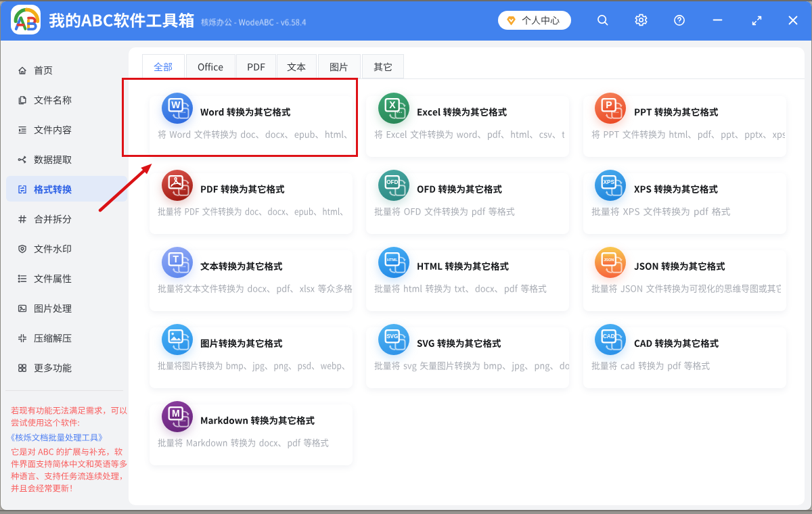 The height and width of the screenshot is (514, 812). What do you see at coordinates (609, 183) in the screenshot?
I see `svg-text: XPS` at bounding box center [609, 183].